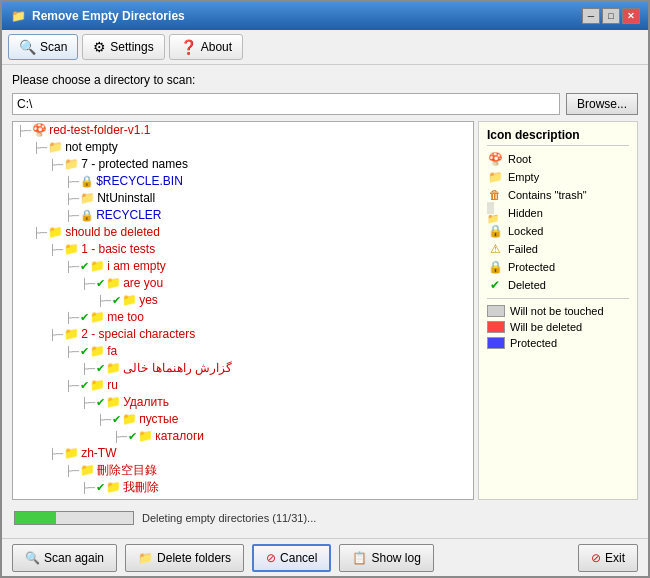 The height and width of the screenshot is (578, 650). What do you see at coordinates (602, 104) in the screenshot?
I see `browse-button: Browse...` at bounding box center [602, 104].